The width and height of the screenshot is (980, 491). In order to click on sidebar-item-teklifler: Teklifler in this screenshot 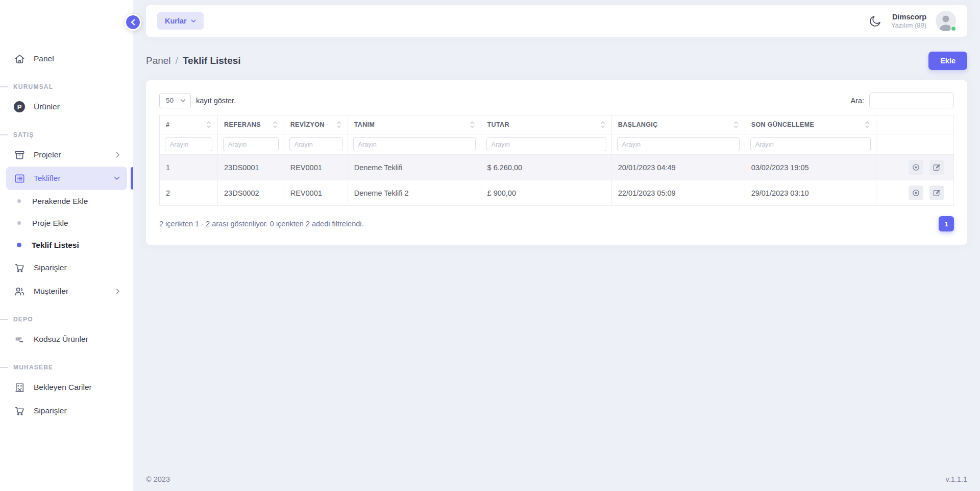, I will do `click(66, 178)`.